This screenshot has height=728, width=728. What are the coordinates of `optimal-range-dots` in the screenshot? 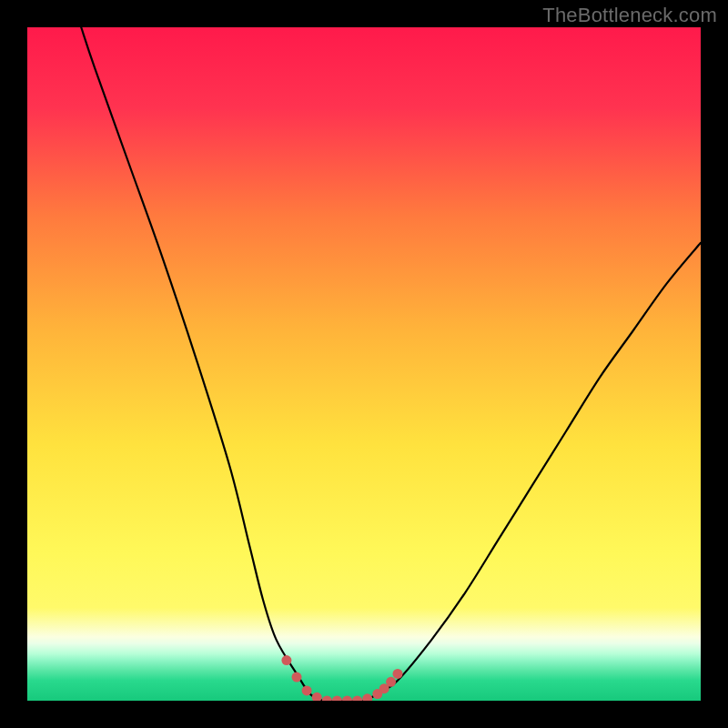 It's located at (342, 678).